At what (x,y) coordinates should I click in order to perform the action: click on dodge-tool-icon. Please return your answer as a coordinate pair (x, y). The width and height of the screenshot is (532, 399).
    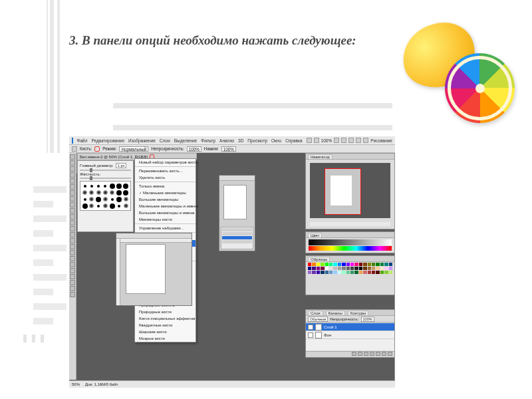
    Looking at the image, I should click on (72, 235).